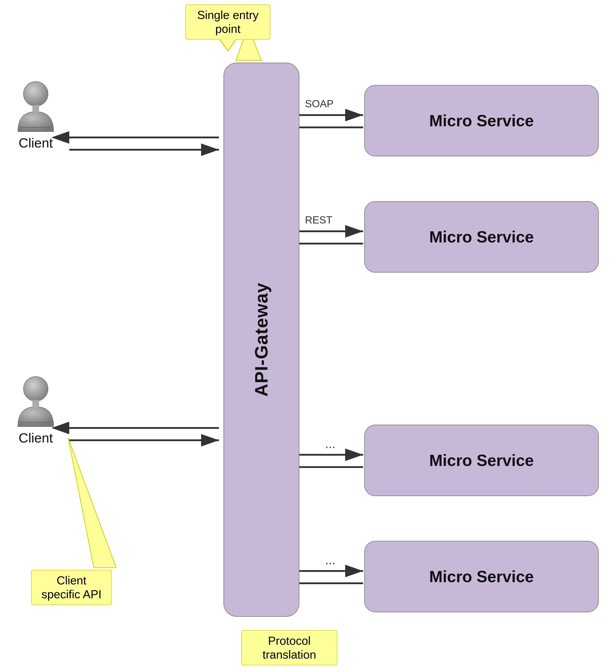  Describe the element at coordinates (261, 340) in the screenshot. I see `api-gateway: API-Gateway` at that location.